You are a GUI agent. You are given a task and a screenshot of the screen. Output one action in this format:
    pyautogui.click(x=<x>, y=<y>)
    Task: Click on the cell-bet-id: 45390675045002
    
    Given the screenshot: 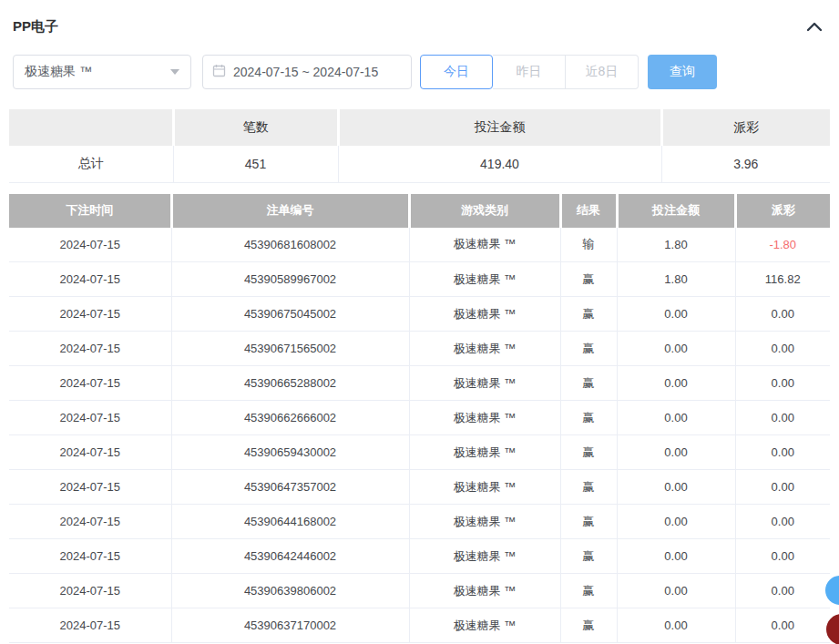 What is the action you would take?
    pyautogui.click(x=290, y=314)
    